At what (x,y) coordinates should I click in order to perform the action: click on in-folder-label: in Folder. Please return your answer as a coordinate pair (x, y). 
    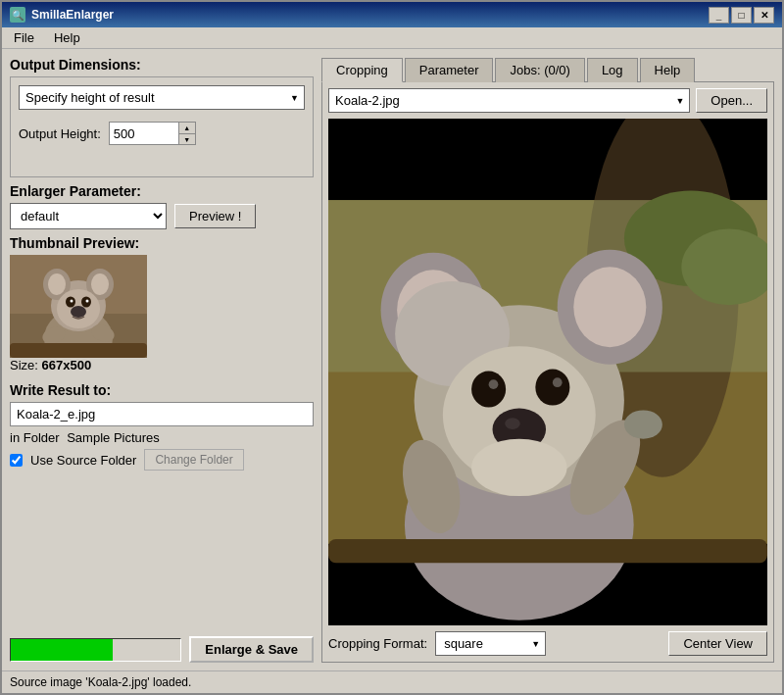
    Looking at the image, I should click on (35, 437).